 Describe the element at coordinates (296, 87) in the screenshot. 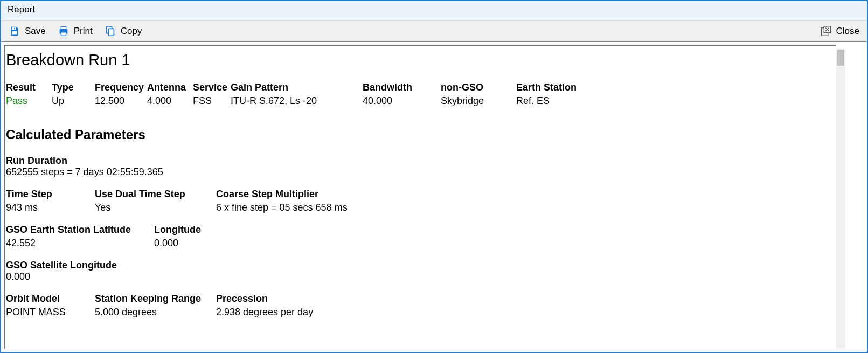

I see `col-gain-pattern: Gain Pattern` at that location.